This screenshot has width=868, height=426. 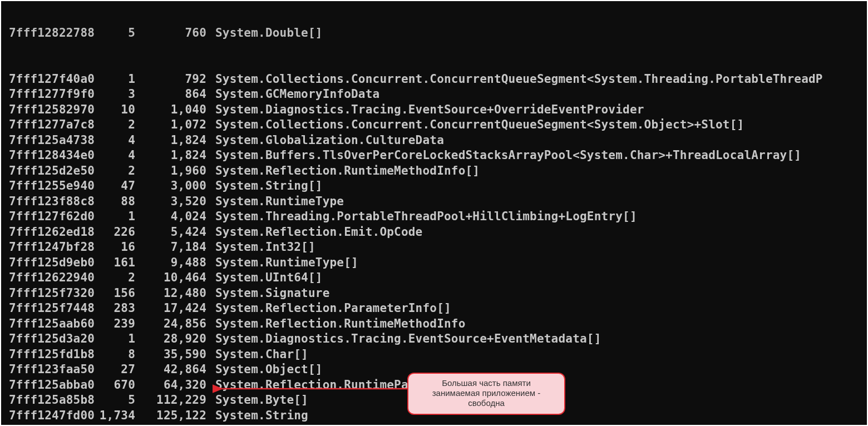 I want to click on callout-line: занимаемая приложением -, so click(x=486, y=393).